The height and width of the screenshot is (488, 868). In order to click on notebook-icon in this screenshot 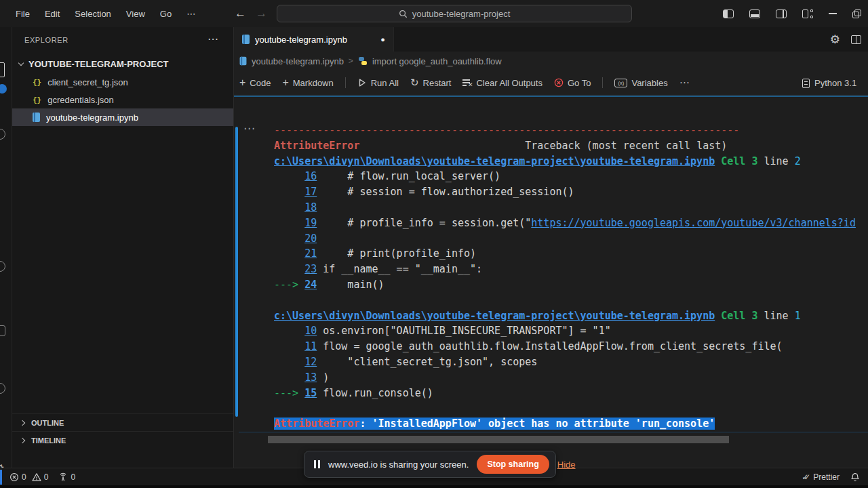, I will do `click(37, 117)`.